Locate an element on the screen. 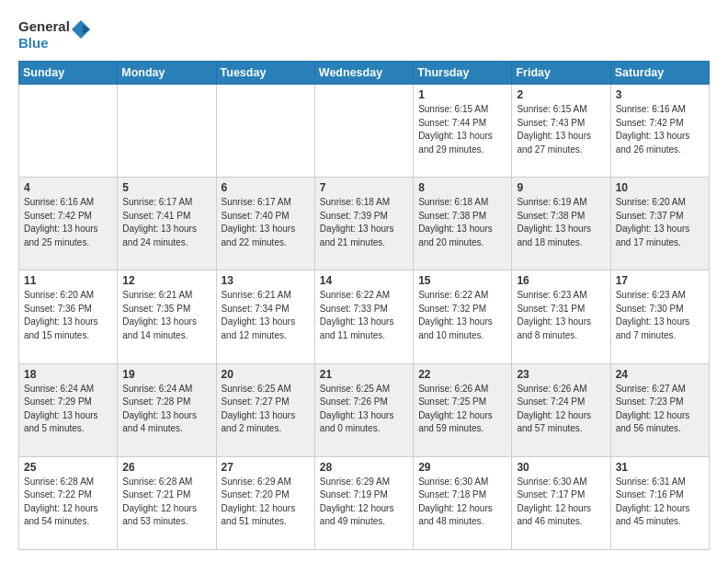 The width and height of the screenshot is (728, 563). day-info: Sunrise: 6:27 AM Sunset: 7:23 PM Dayligh… is located at coordinates (660, 409).